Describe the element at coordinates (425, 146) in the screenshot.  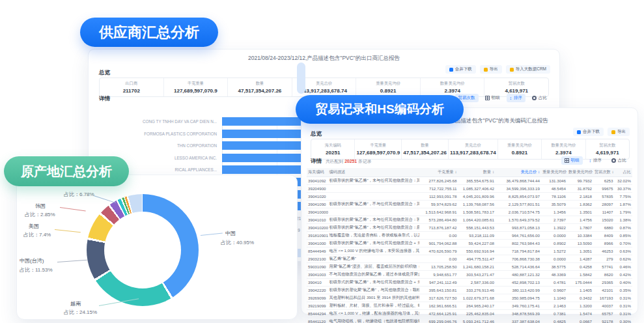
I see `summary-label: 数量` at that location.